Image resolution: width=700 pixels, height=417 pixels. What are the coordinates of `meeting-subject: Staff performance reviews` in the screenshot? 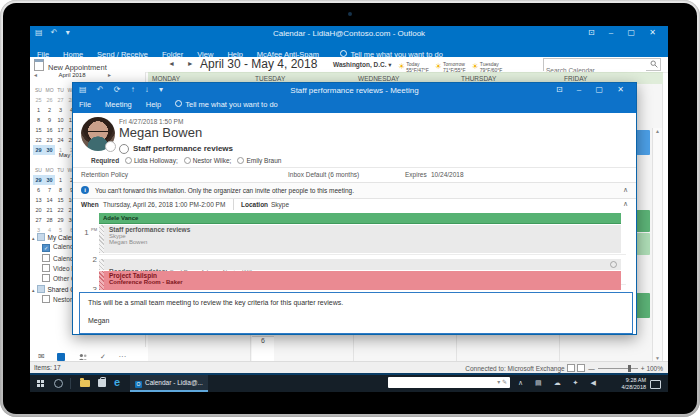 It's located at (183, 148).